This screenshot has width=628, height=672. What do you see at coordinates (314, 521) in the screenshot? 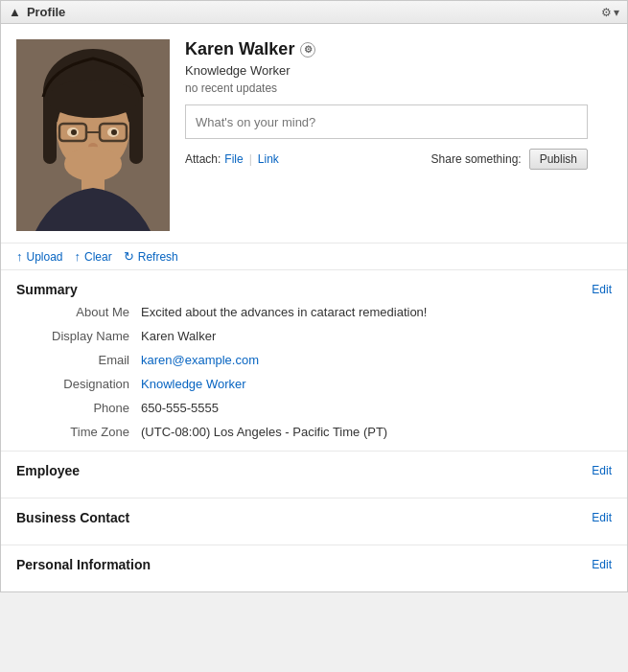
I see `section-business-contact: Business Contact Edit` at bounding box center [314, 521].